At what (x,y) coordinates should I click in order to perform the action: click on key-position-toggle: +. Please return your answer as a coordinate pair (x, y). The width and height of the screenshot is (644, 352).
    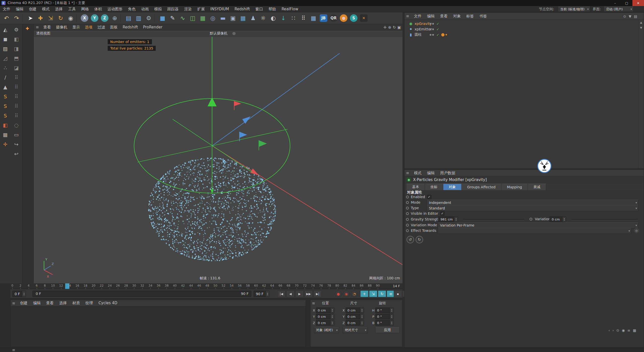
    Looking at the image, I should click on (364, 294).